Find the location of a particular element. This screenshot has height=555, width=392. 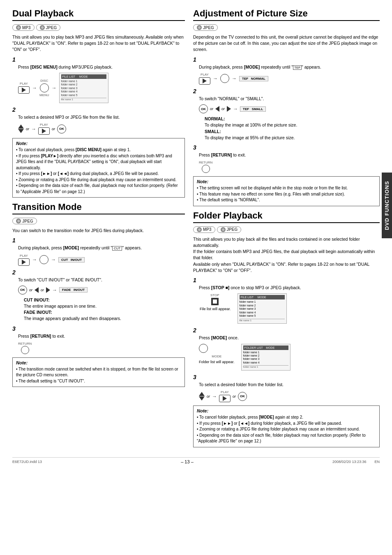

dual-playback-title: Dual Playback is located at coordinates (99, 15).